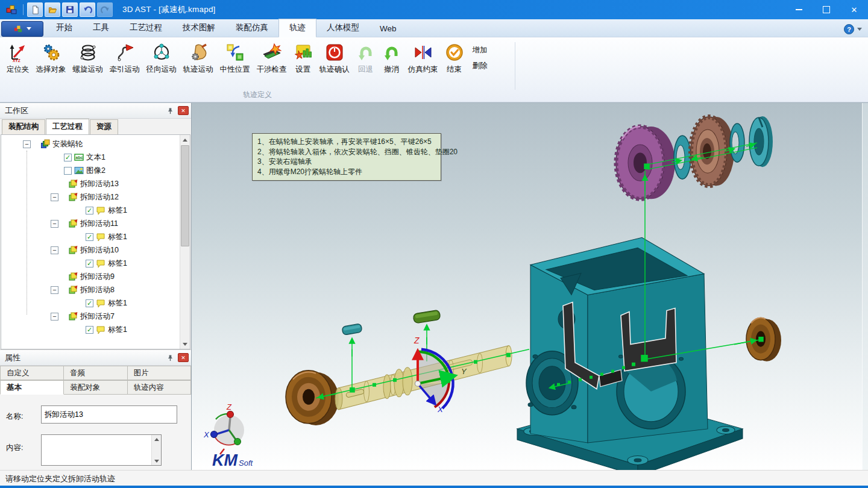  Describe the element at coordinates (480, 66) in the screenshot. I see `delete-button: 删除` at that location.